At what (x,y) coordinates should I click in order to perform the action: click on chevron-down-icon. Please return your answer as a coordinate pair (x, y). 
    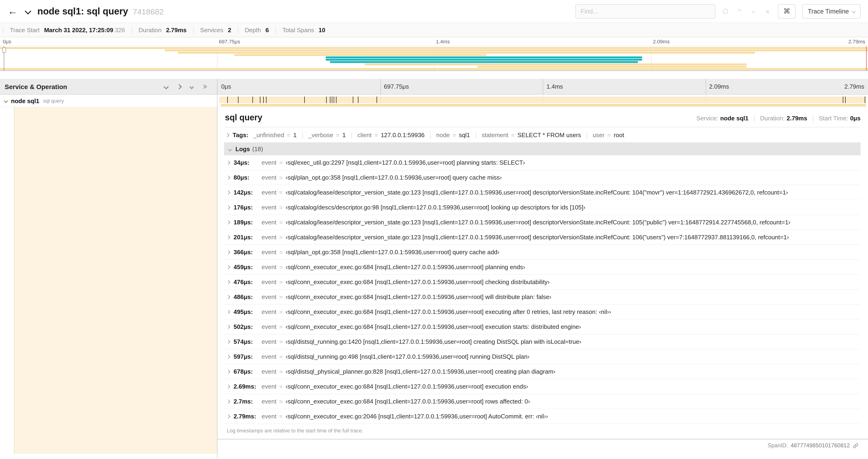
    Looking at the image, I should click on (230, 149).